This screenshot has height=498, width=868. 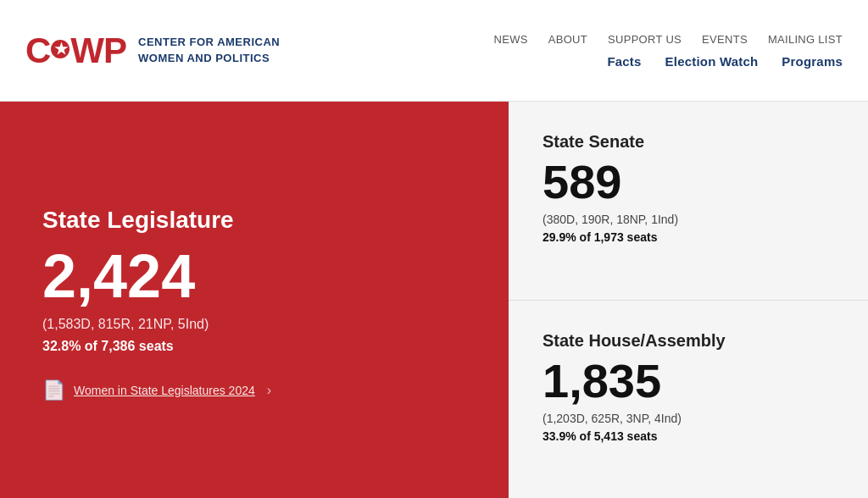 I want to click on state-house-heading: State House/Assembly, so click(x=688, y=340).